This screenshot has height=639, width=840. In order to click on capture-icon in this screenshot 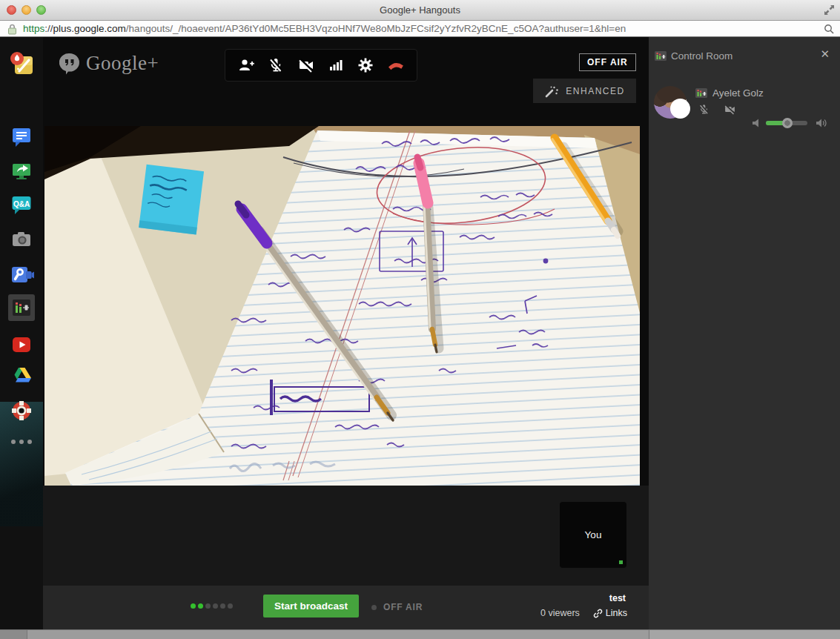, I will do `click(22, 239)`.